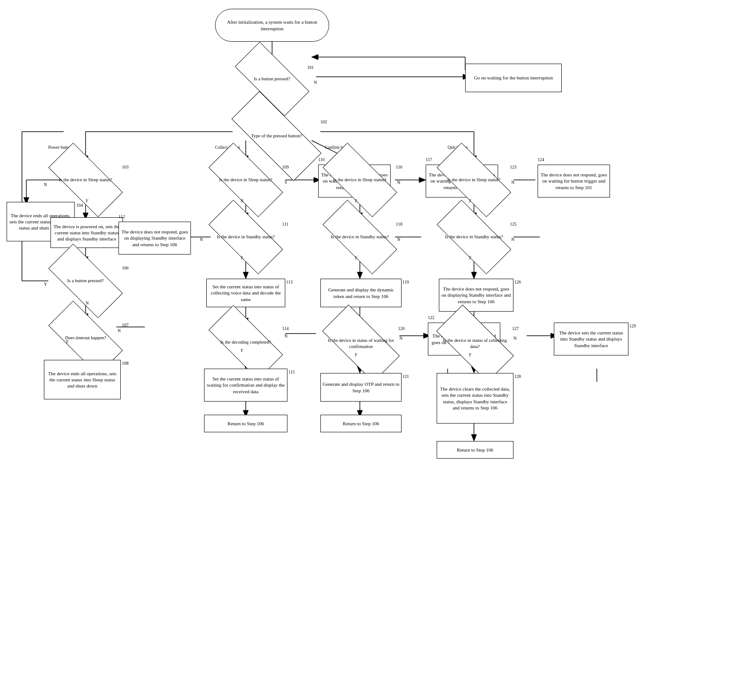  Describe the element at coordinates (515, 328) in the screenshot. I see `d127-label: 127` at that location.